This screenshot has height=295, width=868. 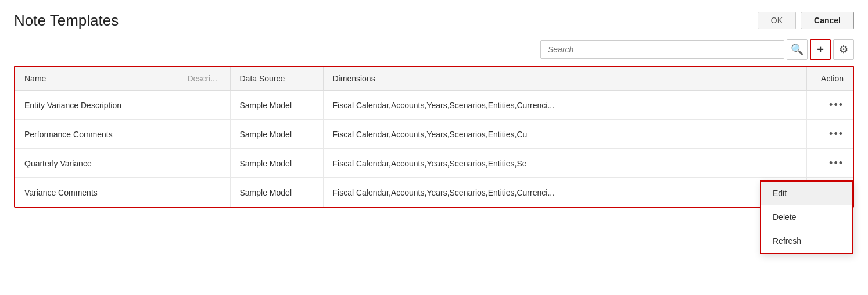 I want to click on table-row: Entity Variance DescriptionSample ModelF…, so click(x=434, y=105).